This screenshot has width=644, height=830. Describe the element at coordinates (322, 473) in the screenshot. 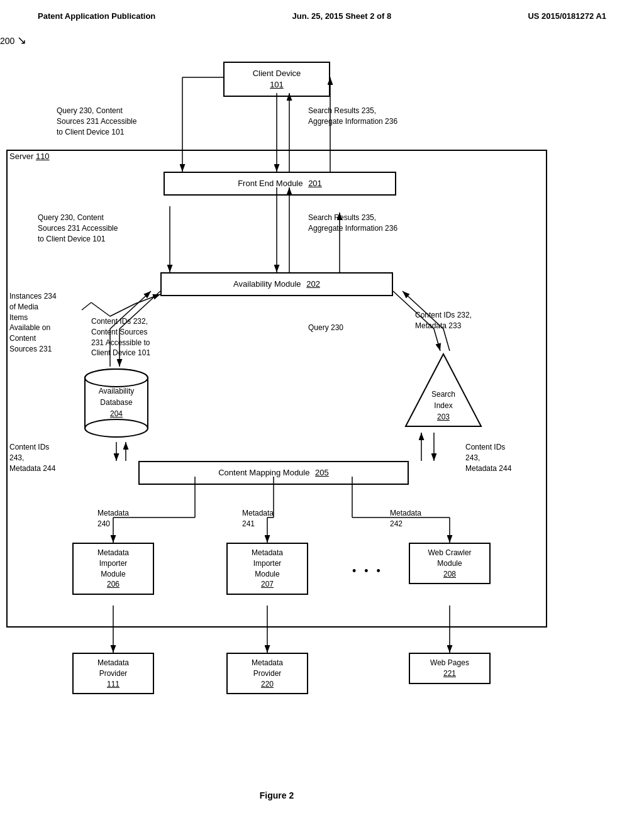

I see `cmm-line2: 205` at that location.